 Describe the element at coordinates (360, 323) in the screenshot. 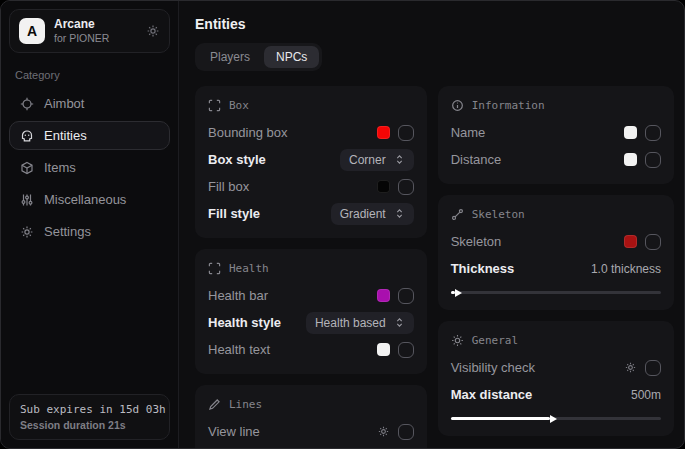

I see `health-style-dropdown: Health based` at that location.